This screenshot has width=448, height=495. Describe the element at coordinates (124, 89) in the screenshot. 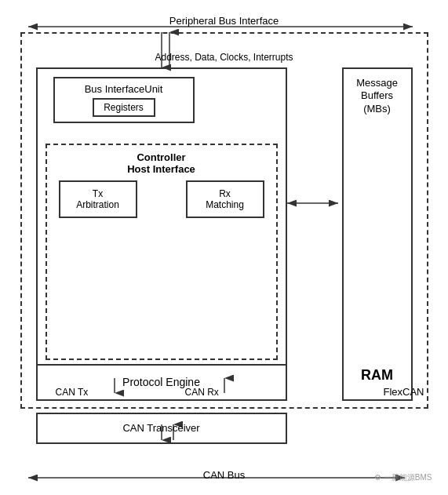

I see `bus-unit-label: Bus InterfaceUnit` at that location.